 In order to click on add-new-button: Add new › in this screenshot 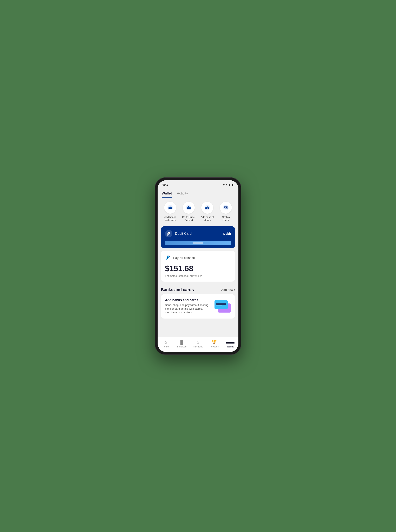, I will do `click(228, 290)`.